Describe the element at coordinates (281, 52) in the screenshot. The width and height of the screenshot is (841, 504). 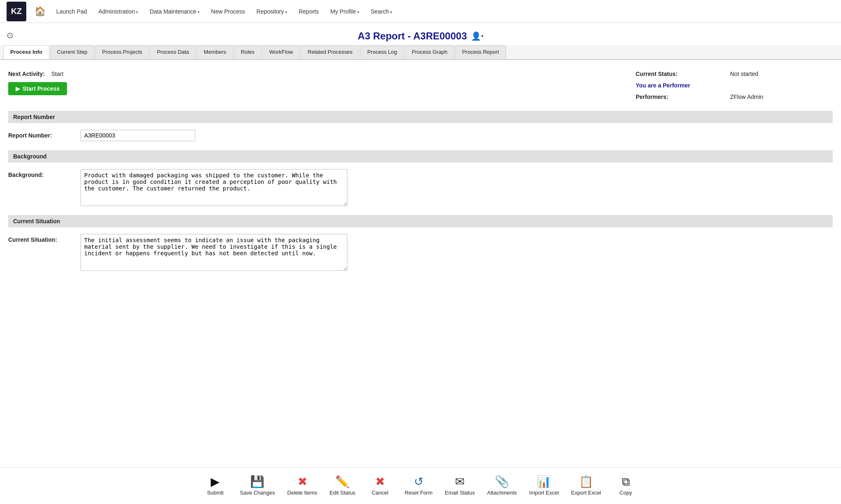
I see `tab-workflow: WorkFlow` at that location.